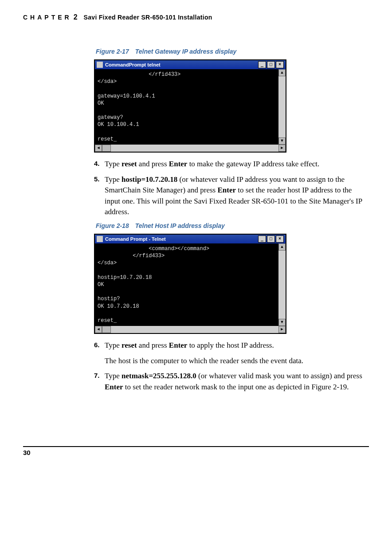  I want to click on step-body: Type reset and press Enter to make the g…, so click(235, 164).